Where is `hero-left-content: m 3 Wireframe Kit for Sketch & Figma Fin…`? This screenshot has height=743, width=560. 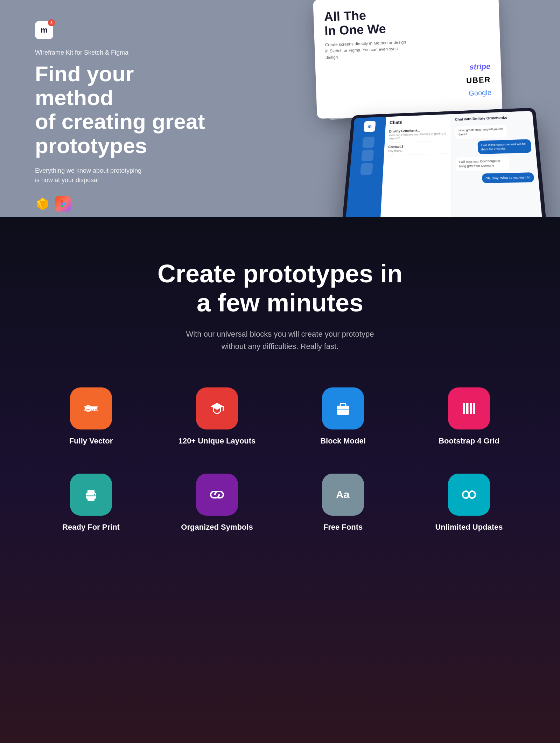
hero-left-content: m 3 Wireframe Kit for Sketch & Figma Fin… is located at coordinates (126, 116).